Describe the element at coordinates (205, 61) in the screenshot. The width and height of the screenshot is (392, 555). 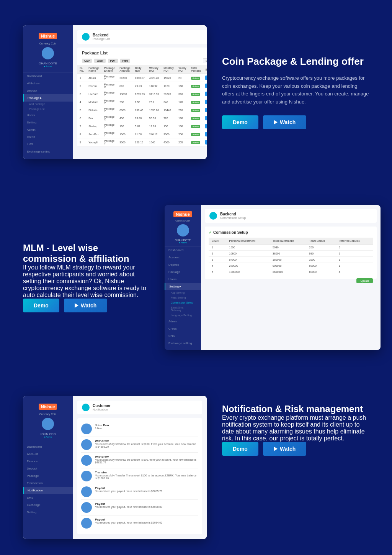
I see `mock-search` at that location.